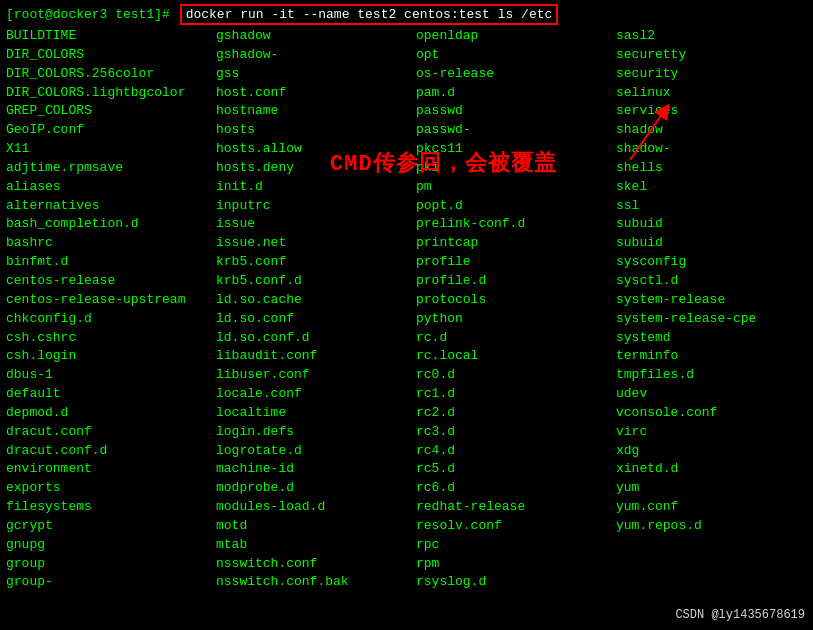 This screenshot has width=813, height=630. I want to click on ls-item: virc, so click(714, 432).